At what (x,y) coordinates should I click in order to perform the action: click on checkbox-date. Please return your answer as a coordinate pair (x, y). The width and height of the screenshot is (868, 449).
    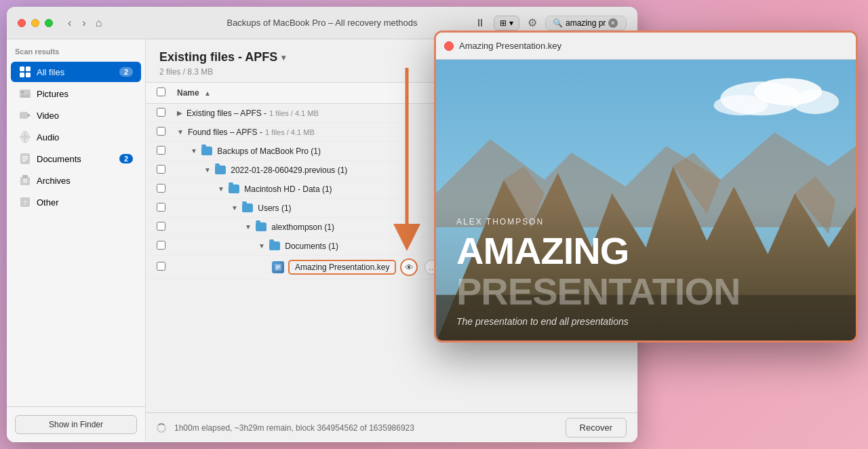
    Looking at the image, I should click on (161, 170).